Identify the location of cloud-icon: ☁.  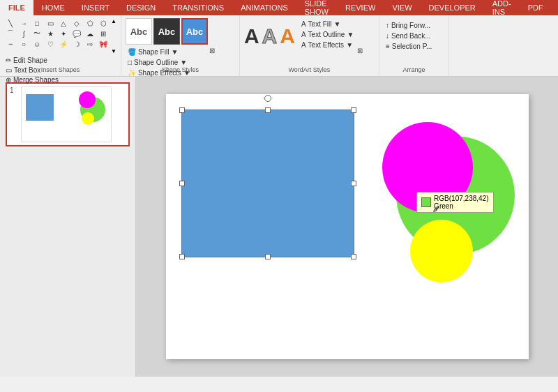
(90, 33).